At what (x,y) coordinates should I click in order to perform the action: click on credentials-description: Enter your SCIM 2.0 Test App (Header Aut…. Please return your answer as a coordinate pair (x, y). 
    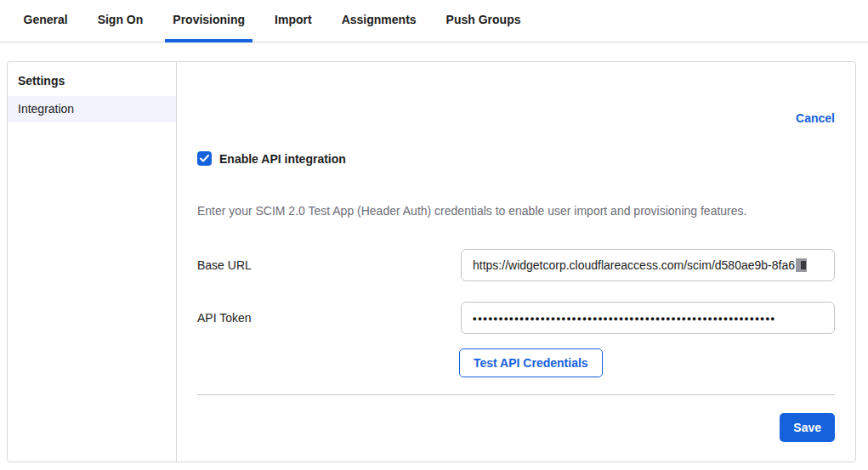
    Looking at the image, I should click on (516, 211).